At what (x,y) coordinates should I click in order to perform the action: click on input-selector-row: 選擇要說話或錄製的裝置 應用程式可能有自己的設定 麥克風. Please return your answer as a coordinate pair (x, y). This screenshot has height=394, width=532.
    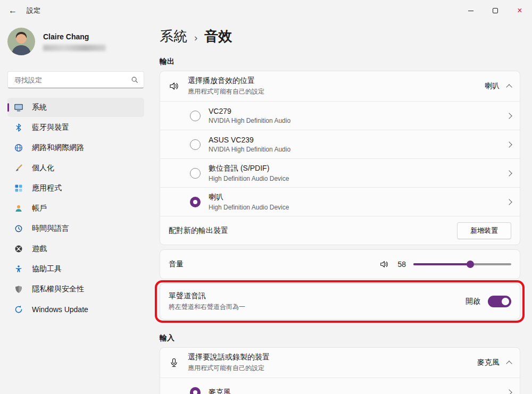
    Looking at the image, I should click on (340, 363).